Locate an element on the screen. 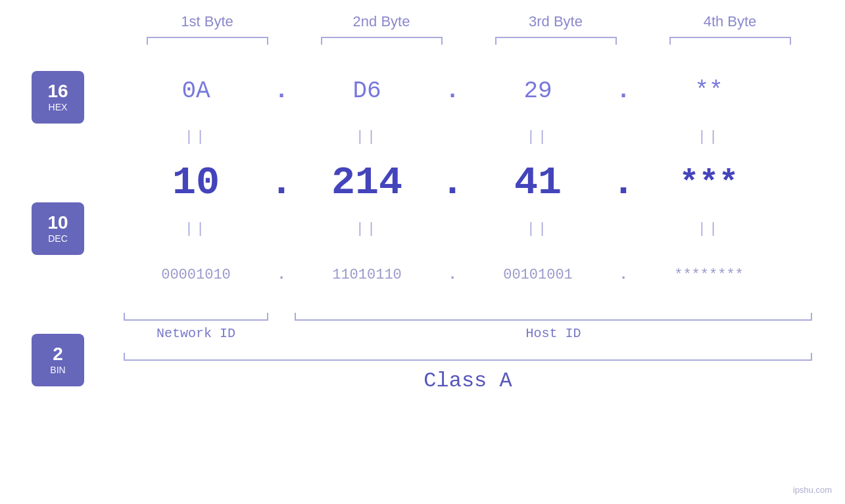 The height and width of the screenshot is (504, 845). hex-dot2: . is located at coordinates (452, 91).